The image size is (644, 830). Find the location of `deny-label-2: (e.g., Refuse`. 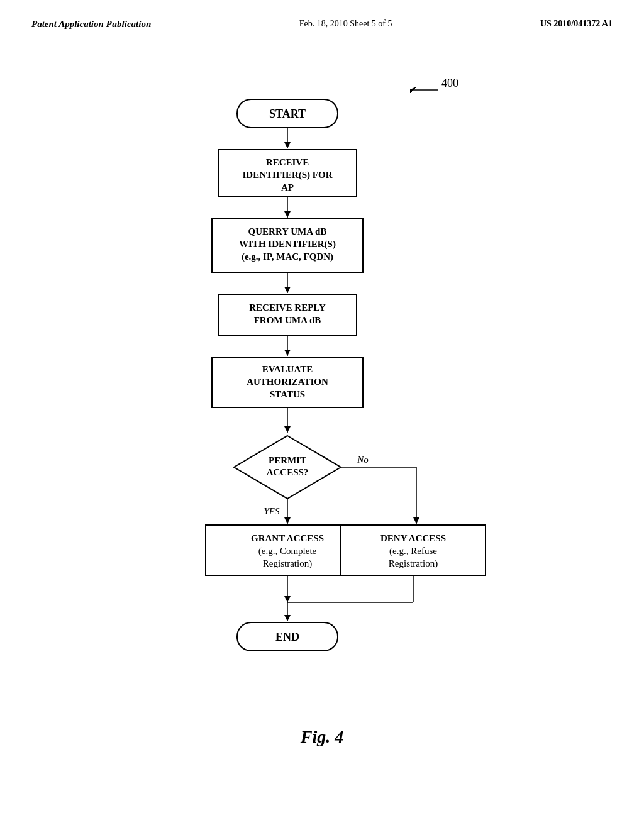

deny-label-2: (e.g., Refuse is located at coordinates (413, 551).